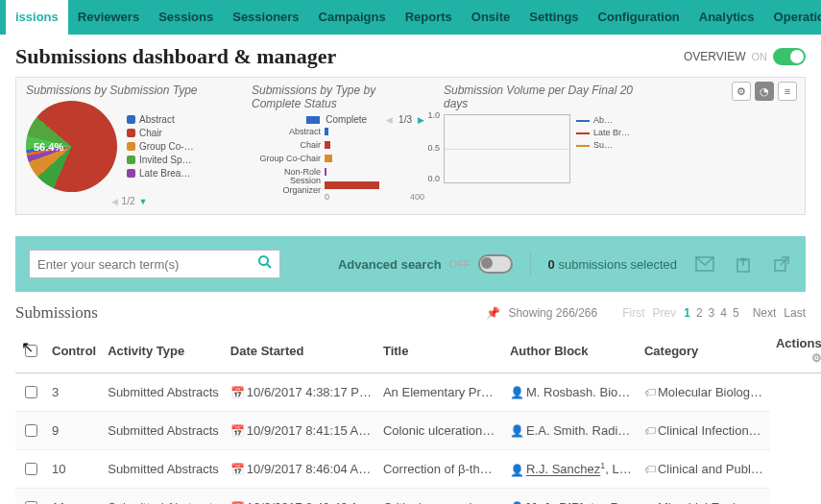 Image resolution: width=821 pixels, height=504 pixels. What do you see at coordinates (530, 264) in the screenshot?
I see `divider` at bounding box center [530, 264].